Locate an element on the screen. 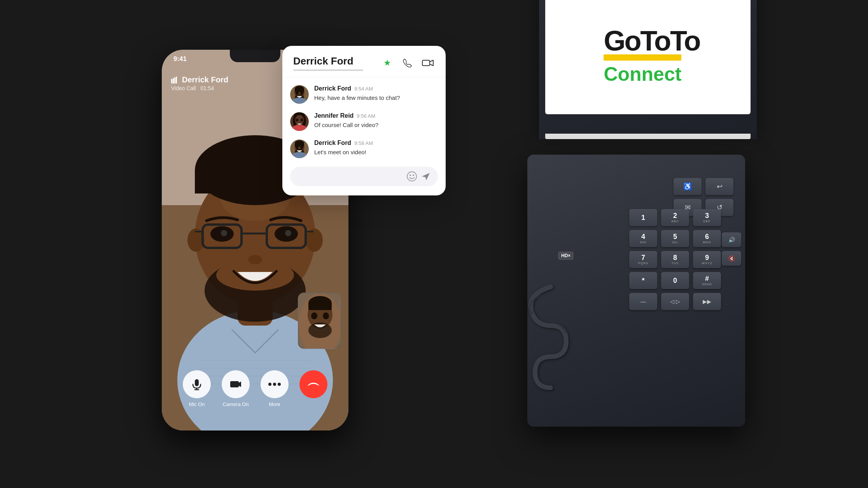  key-2: 2ABC is located at coordinates (675, 218).